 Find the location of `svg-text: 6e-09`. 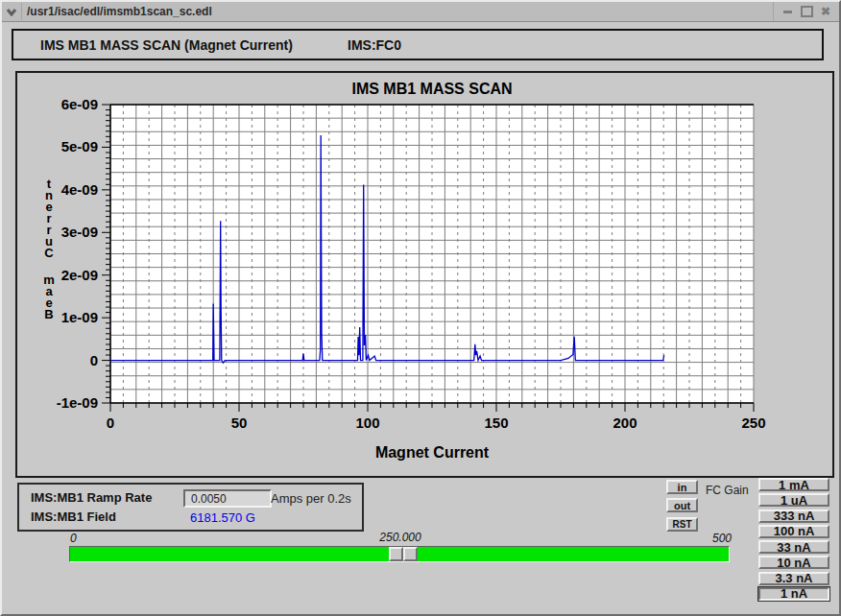

svg-text: 6e-09 is located at coordinates (80, 104).